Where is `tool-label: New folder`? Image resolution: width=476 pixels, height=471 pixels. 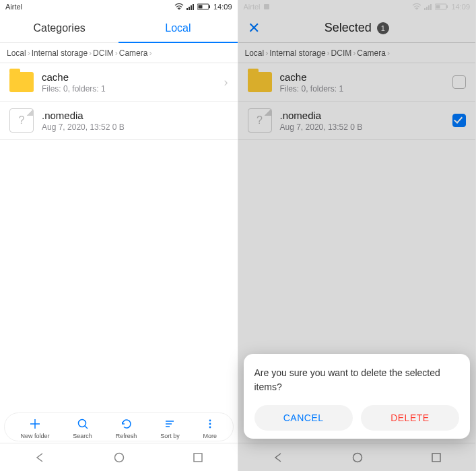 tool-label: New folder is located at coordinates (35, 436).